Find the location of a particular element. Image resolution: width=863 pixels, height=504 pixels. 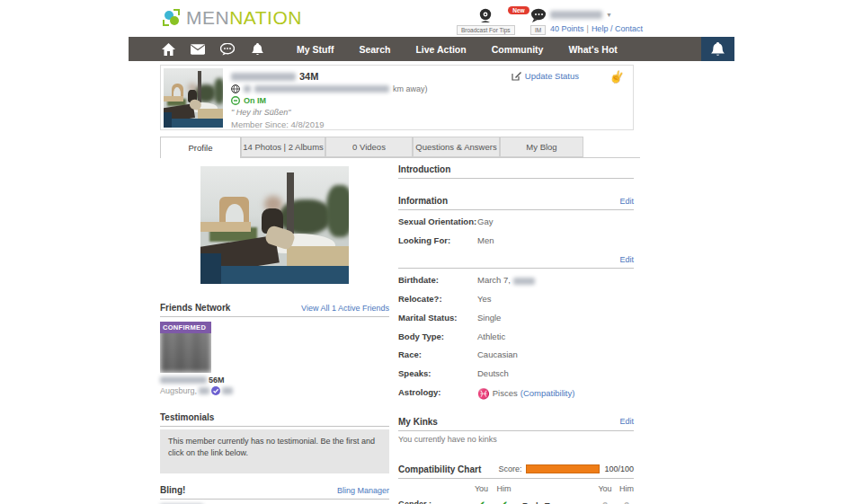

info-row: Body Type: Athletic is located at coordinates (516, 338).